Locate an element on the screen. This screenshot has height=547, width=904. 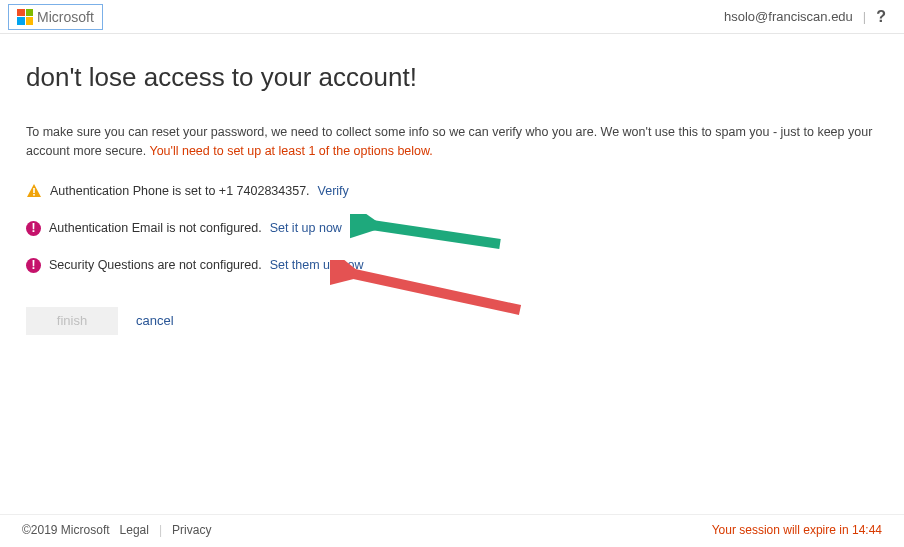
intro-warning: You'll need to set up at least 1 of the … is located at coordinates (290, 151).